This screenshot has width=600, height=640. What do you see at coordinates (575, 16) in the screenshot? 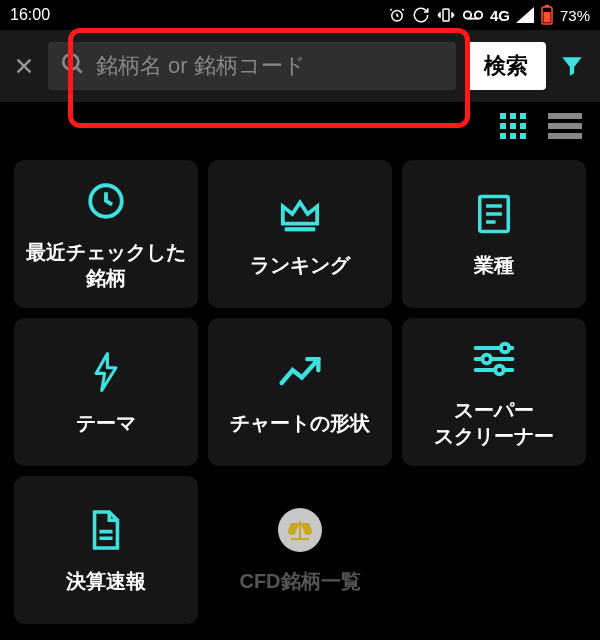
I see `battery-percent: 73%` at bounding box center [575, 16].